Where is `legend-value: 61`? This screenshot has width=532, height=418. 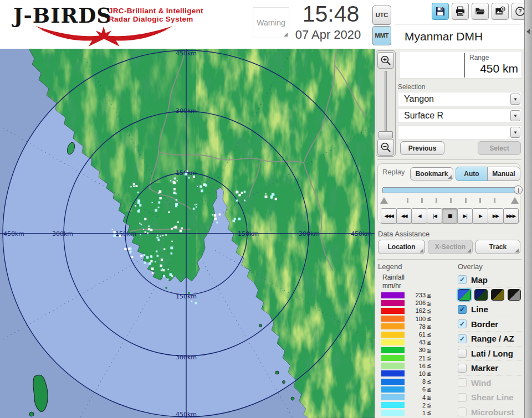 legend-value: 61 is located at coordinates (417, 334).